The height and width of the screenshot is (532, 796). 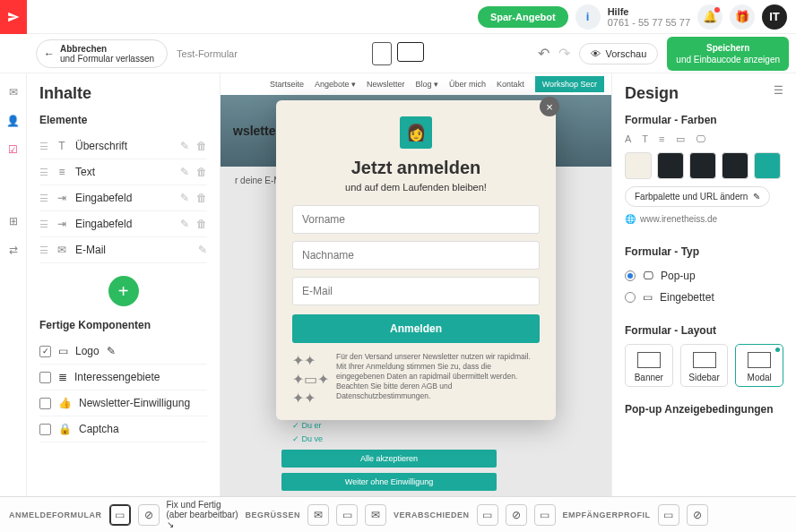 What do you see at coordinates (488, 515) in the screenshot?
I see `goodbye-opt-1: ▭` at bounding box center [488, 515].